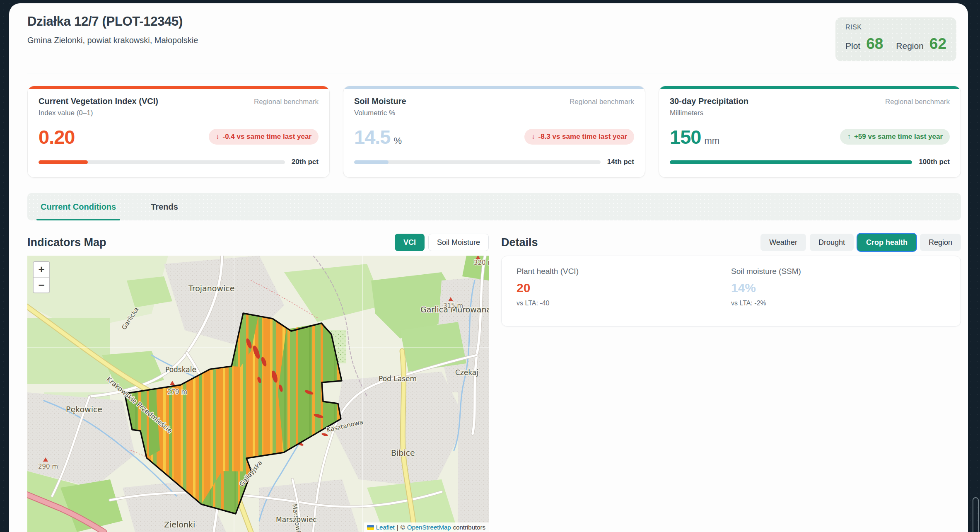 Image resolution: width=980 pixels, height=532 pixels. What do you see at coordinates (582, 137) in the screenshot?
I see `delta-text: -8.3 vs same time last year` at bounding box center [582, 137].